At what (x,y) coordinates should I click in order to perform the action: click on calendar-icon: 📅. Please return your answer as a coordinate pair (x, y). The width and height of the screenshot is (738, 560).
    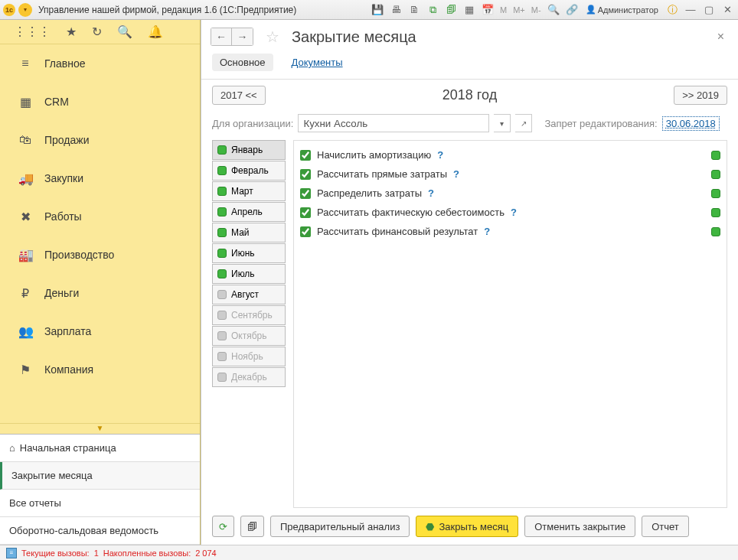
    Looking at the image, I should click on (488, 10).